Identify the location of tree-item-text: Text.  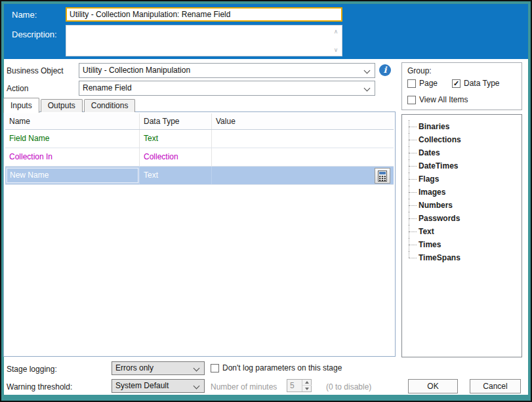
(462, 231).